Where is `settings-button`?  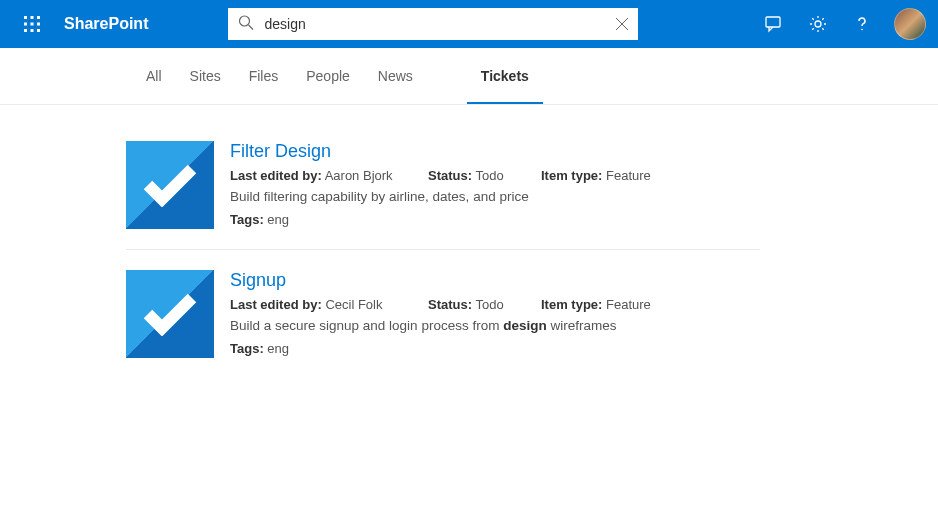 settings-button is located at coordinates (818, 24).